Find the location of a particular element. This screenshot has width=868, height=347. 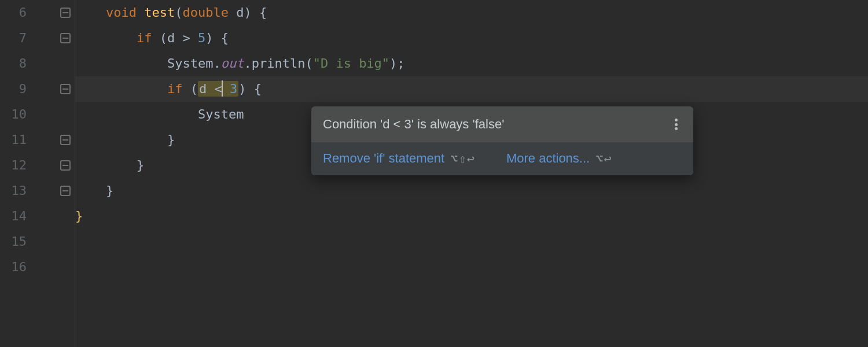

parameter: d is located at coordinates (240, 13).